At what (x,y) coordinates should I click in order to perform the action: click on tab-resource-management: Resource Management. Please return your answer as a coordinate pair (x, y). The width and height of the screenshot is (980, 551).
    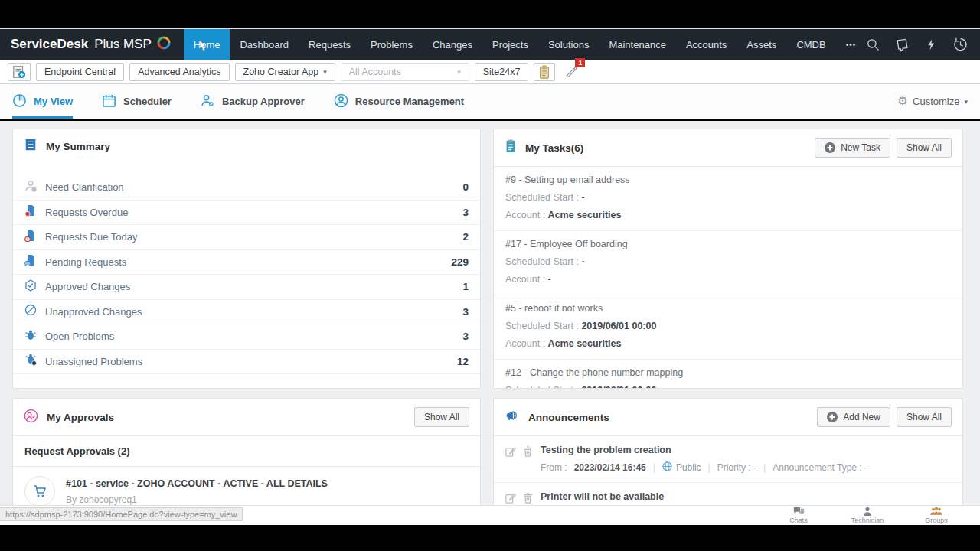
    Looking at the image, I should click on (399, 101).